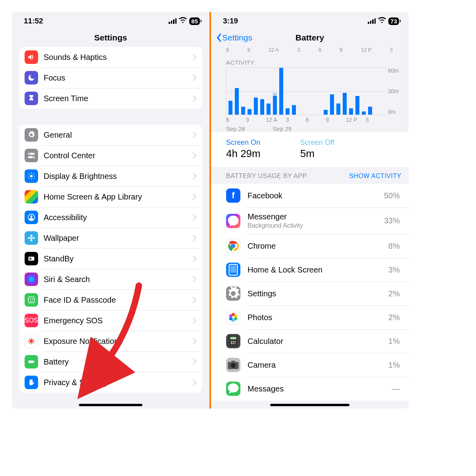  I want to click on camera-app-icon, so click(233, 365).